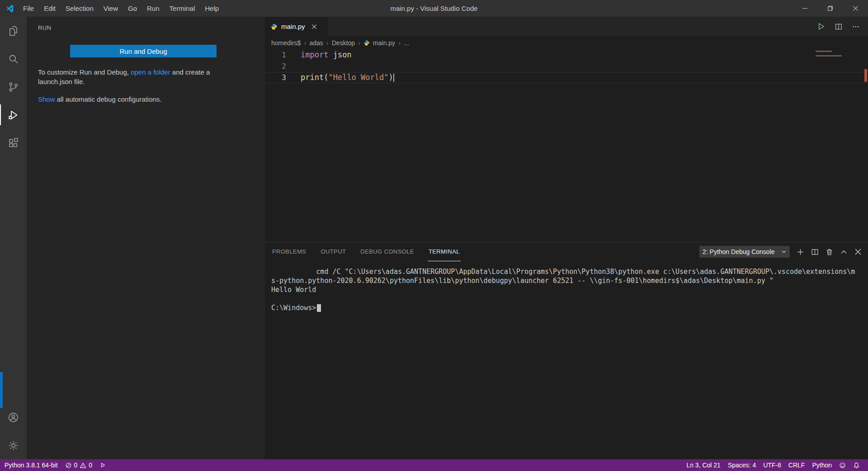  What do you see at coordinates (14, 445) in the screenshot?
I see `manage-button` at bounding box center [14, 445].